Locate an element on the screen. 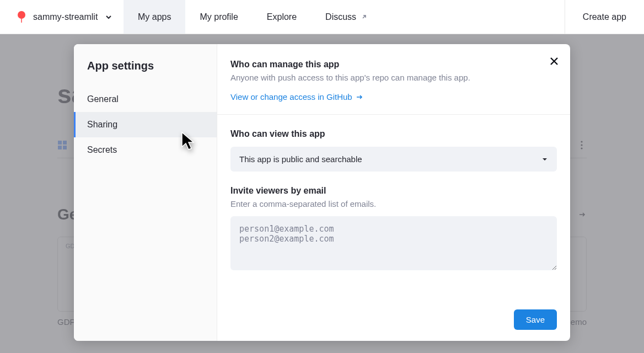 Image resolution: width=644 pixels, height=353 pixels. top-bar: sammy-streamlit My apps My profile Explo… is located at coordinates (322, 17).